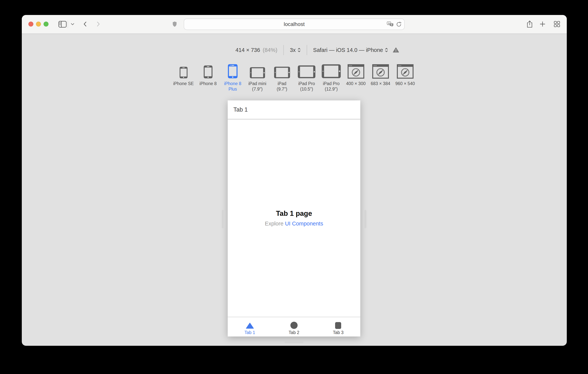 This screenshot has height=374, width=588. I want to click on device-label: iPhone 8, so click(208, 84).